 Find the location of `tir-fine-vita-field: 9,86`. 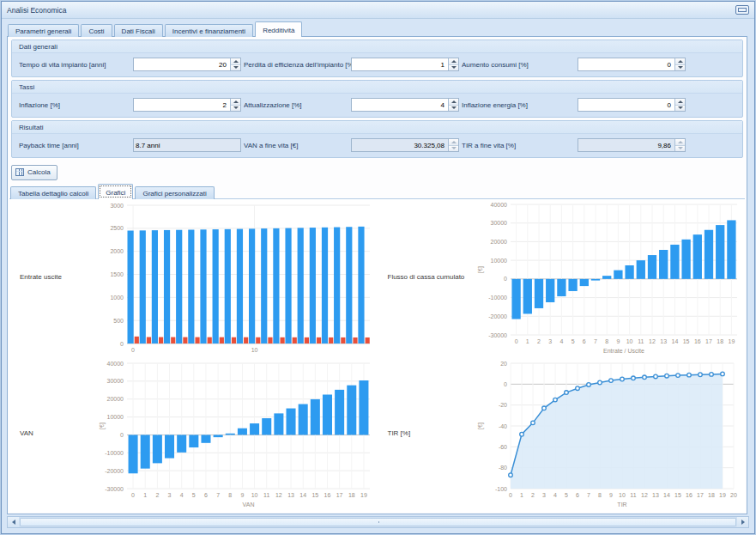

tir-fine-vita-field: 9,86 is located at coordinates (632, 145).